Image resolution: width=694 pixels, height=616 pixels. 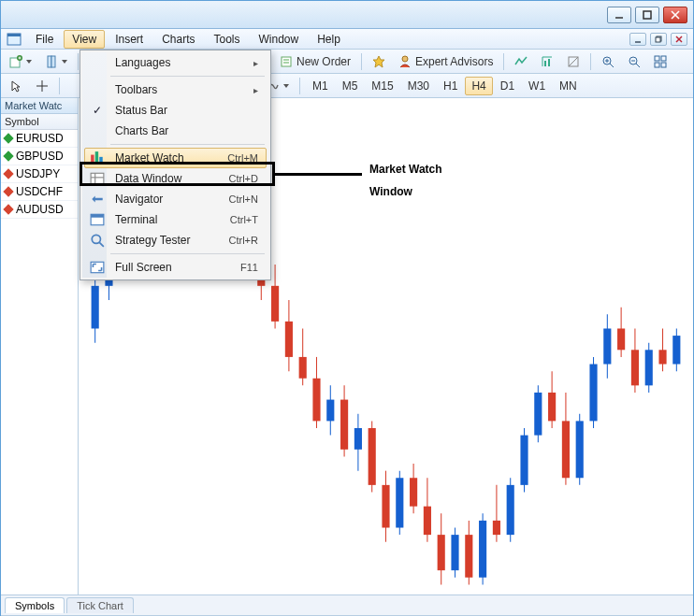 What do you see at coordinates (39, 157) in the screenshot?
I see `market-watch-row: GBPUSD` at bounding box center [39, 157].